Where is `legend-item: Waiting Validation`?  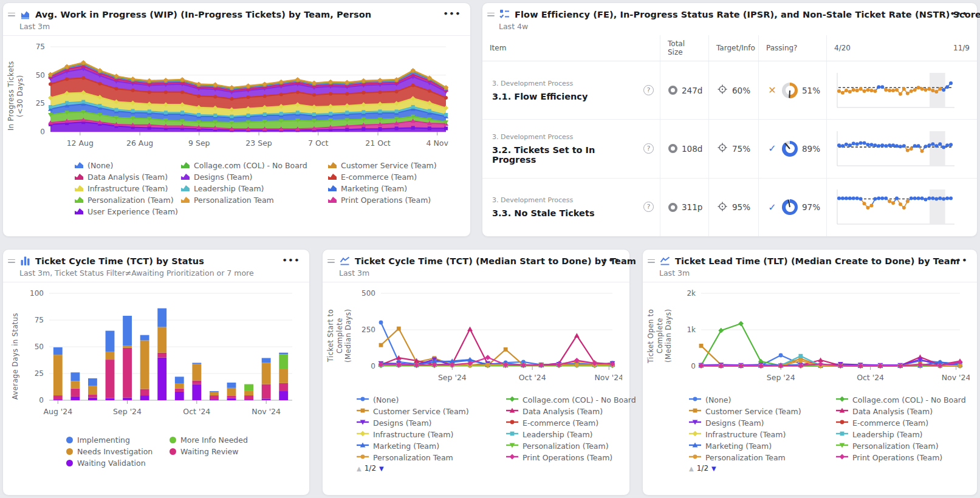 legend-item: Waiting Validation is located at coordinates (115, 463).